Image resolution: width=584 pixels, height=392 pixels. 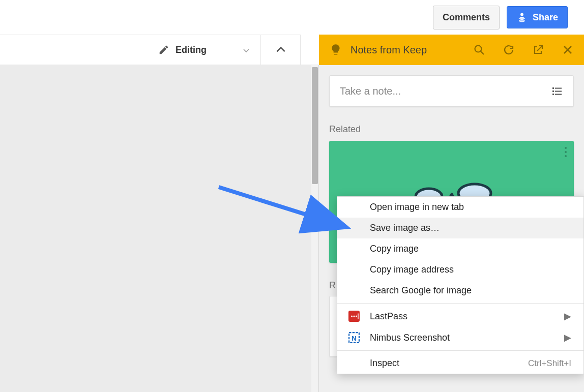 What do you see at coordinates (522, 17) in the screenshot?
I see `share-person-icon` at bounding box center [522, 17].